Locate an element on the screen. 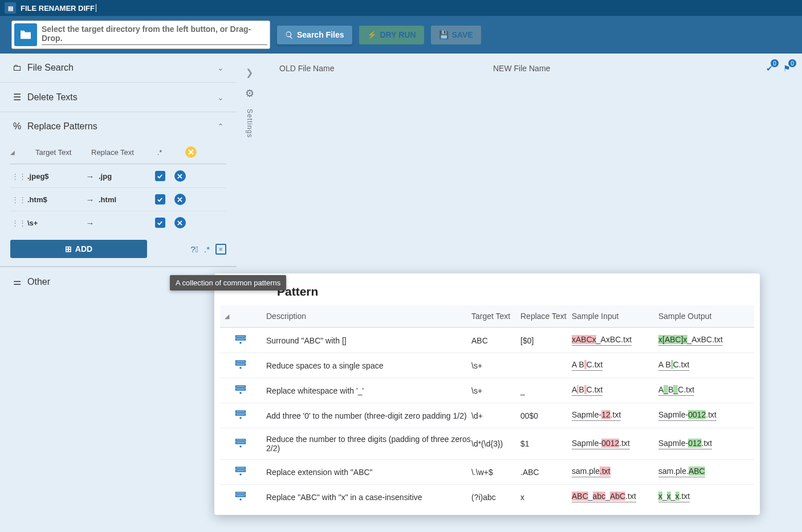 Image resolution: width=802 pixels, height=532 pixels. file-list-headers: OLD File Name NEW File Name ✔0 ⚑0 is located at coordinates (540, 68).